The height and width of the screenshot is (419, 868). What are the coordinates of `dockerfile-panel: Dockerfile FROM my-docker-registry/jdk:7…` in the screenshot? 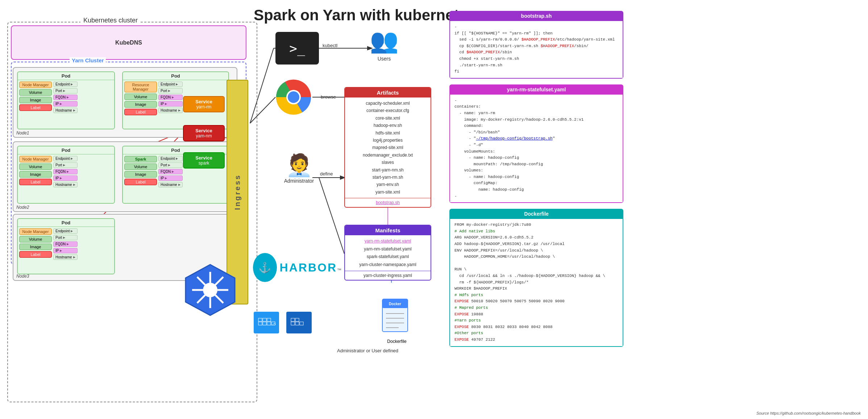 It's located at (536, 278).